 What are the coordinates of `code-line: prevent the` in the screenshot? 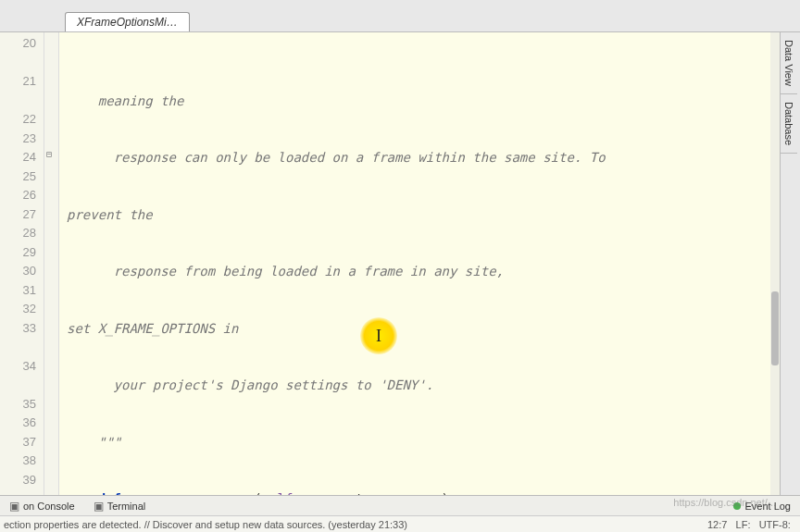 It's located at (433, 215).